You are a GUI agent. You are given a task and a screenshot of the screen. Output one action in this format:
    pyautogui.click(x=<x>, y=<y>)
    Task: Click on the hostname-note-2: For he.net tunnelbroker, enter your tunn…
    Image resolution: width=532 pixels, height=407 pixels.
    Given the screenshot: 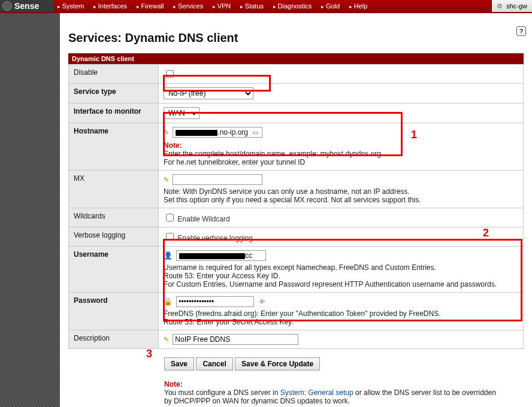 What is the action you would take?
    pyautogui.click(x=234, y=162)
    